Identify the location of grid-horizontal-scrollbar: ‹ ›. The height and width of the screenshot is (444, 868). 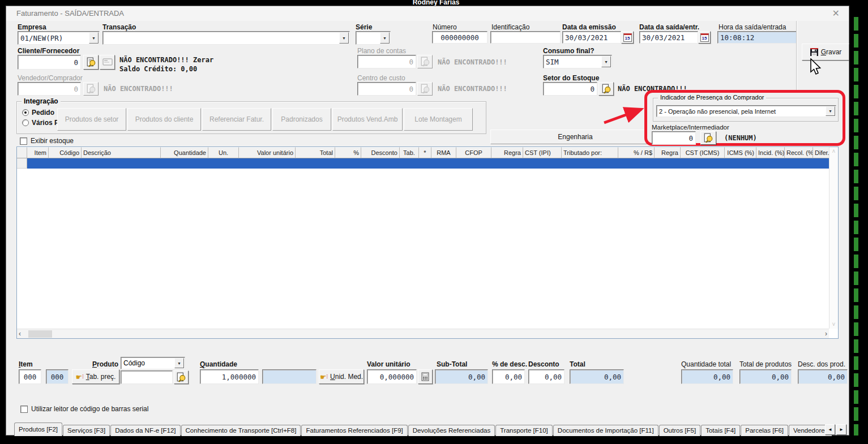
(423, 334).